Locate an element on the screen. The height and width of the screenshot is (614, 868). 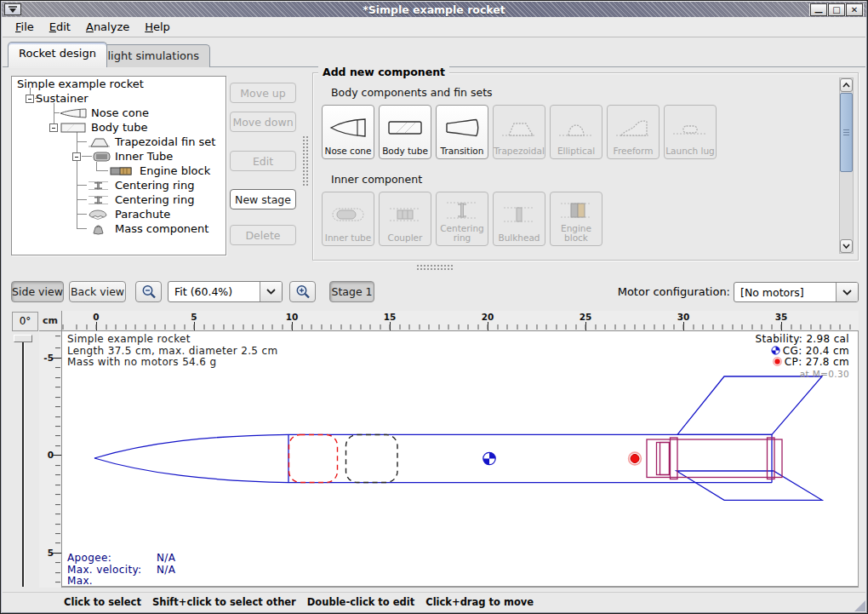
stage-1-toggle: Stage 1 is located at coordinates (352, 291).